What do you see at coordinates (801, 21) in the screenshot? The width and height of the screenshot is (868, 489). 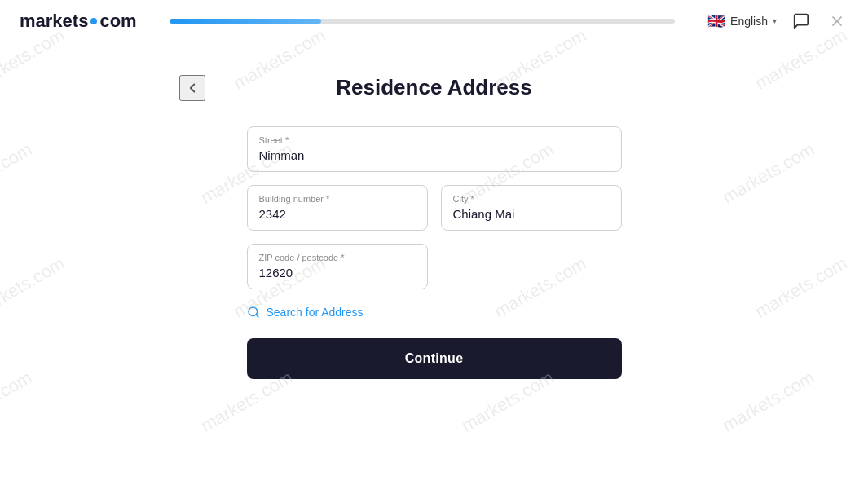 I see `chat-icon` at bounding box center [801, 21].